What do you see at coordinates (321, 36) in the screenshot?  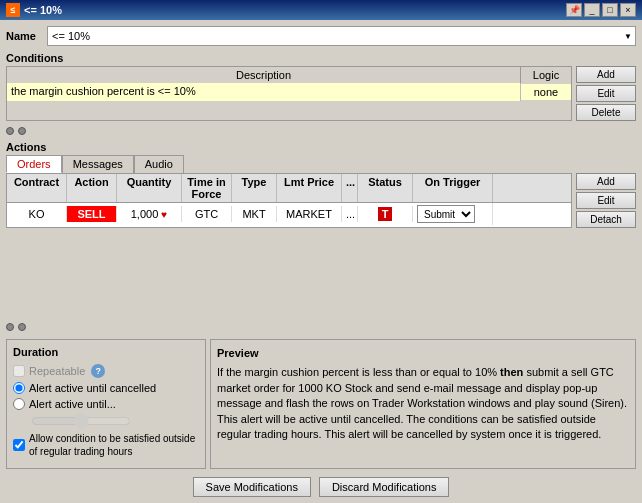 I see `name-row: Name <= 10%` at bounding box center [321, 36].